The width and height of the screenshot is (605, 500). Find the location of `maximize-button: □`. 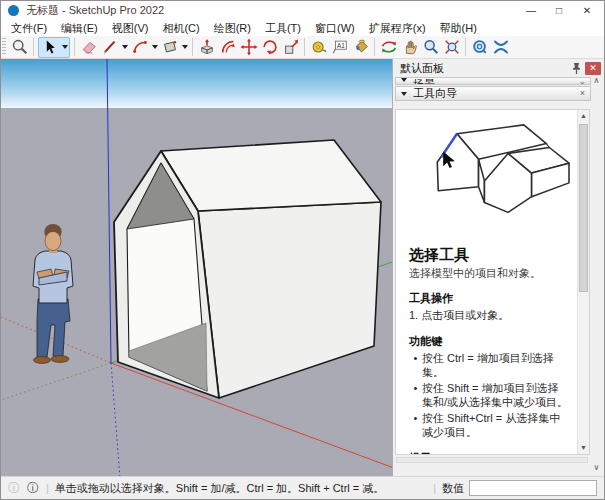

maximize-button: □ is located at coordinates (559, 10).